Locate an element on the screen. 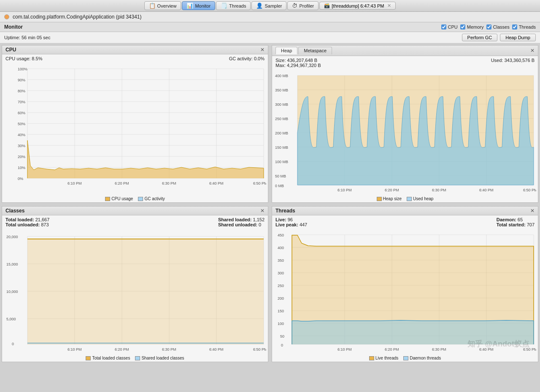 The height and width of the screenshot is (392, 540). daemon-threads-legend-label: Daemon threads is located at coordinates (425, 358).